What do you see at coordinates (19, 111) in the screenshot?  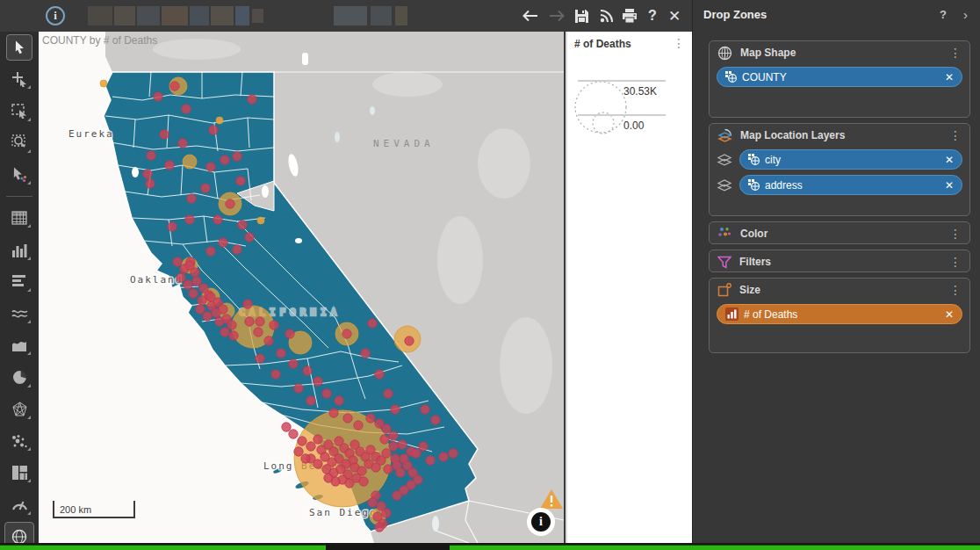 I see `marquee-select-tool` at bounding box center [19, 111].